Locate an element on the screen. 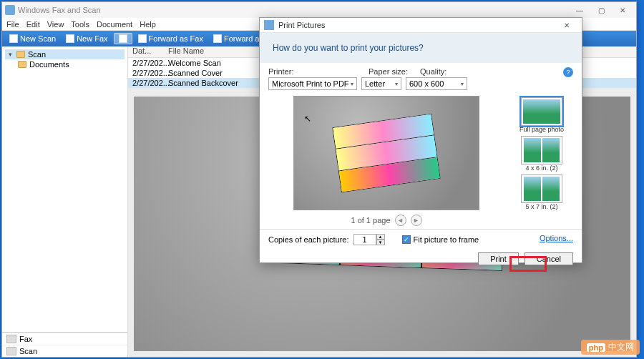  close-button: ✕ is located at coordinates (623, 10).